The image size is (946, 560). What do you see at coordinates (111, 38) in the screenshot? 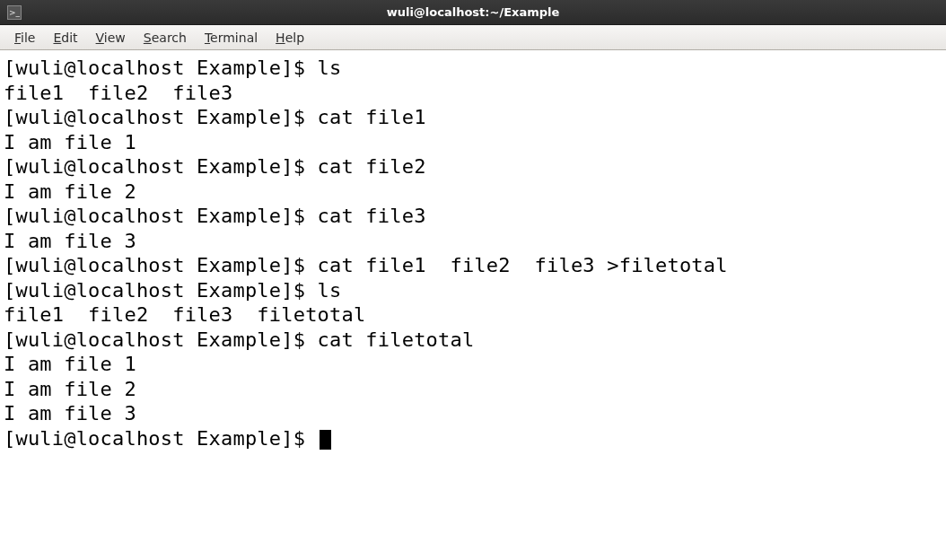
I see `menu-view: View` at bounding box center [111, 38].